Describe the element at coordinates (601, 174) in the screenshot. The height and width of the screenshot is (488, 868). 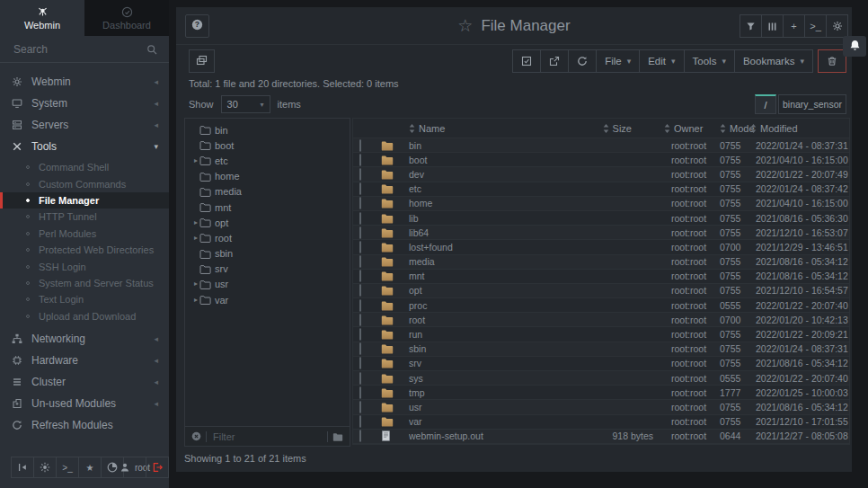
I see `table-row-dev: devroot:root07552022/01/22 - 20:07:49` at that location.